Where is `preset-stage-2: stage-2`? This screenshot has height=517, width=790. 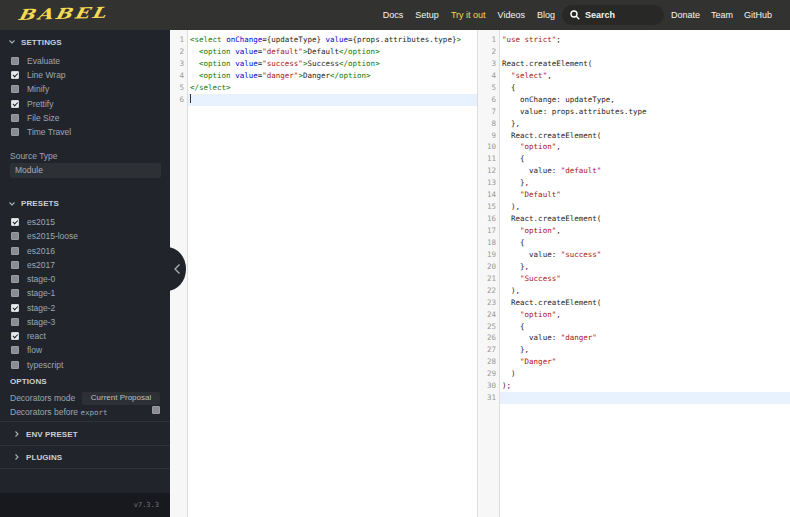 preset-stage-2: stage-2 is located at coordinates (85, 307).